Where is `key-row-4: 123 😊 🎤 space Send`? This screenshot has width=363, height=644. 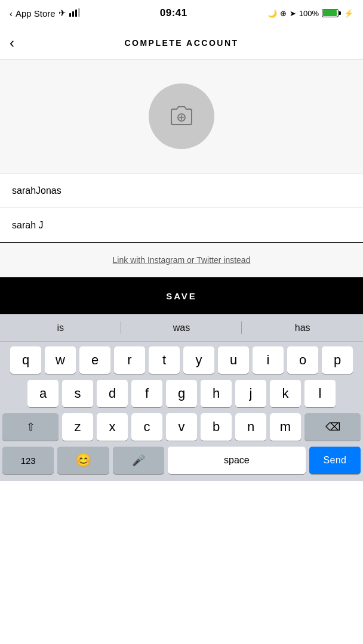
key-row-4: 123 😊 🎤 space Send is located at coordinates (182, 460).